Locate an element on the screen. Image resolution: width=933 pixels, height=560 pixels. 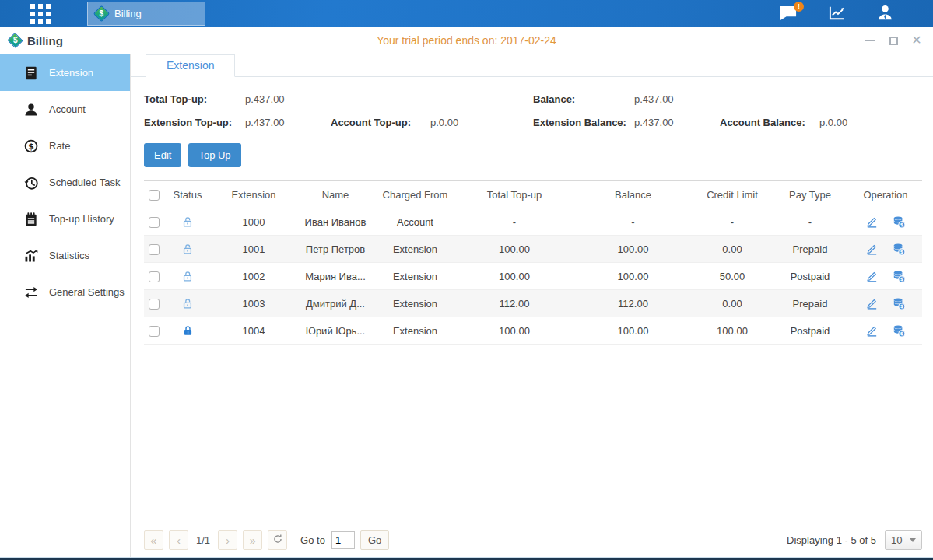
trial-notice: Your trial period ends on: 2017-02-24 is located at coordinates (467, 40).